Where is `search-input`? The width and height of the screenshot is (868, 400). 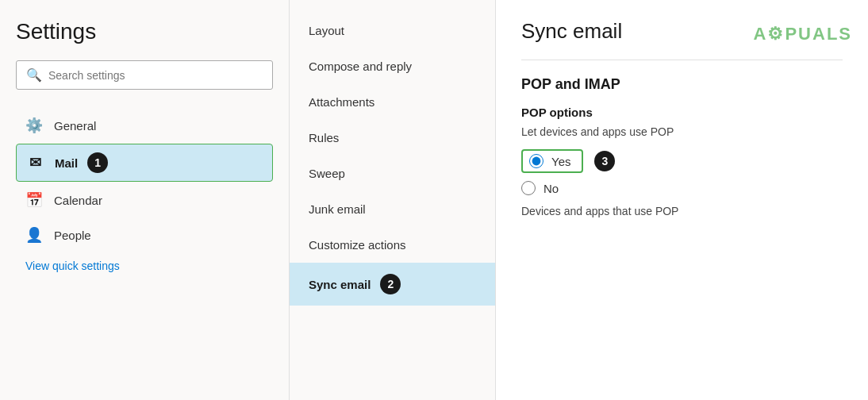 search-input is located at coordinates (156, 75).